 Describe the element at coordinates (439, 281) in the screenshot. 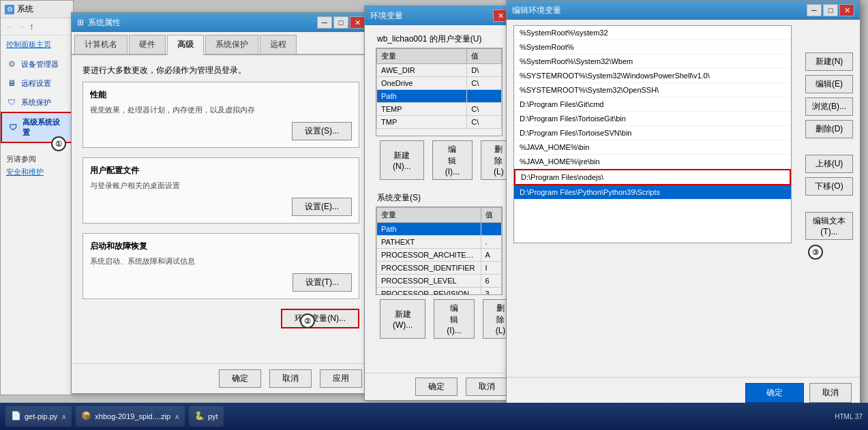

I see `env-sys-row: PROCESSOR_LEVEL6` at that location.